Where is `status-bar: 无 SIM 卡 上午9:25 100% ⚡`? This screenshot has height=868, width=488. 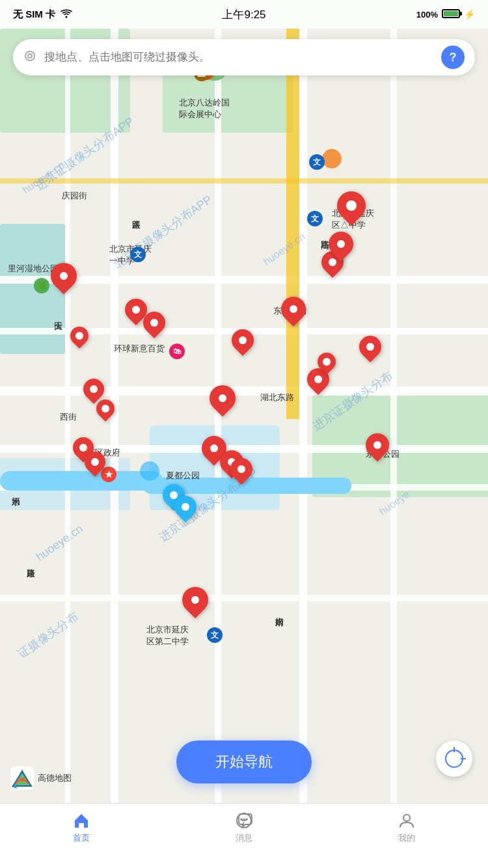
status-bar: 无 SIM 卡 上午9:25 100% ⚡ is located at coordinates (244, 14).